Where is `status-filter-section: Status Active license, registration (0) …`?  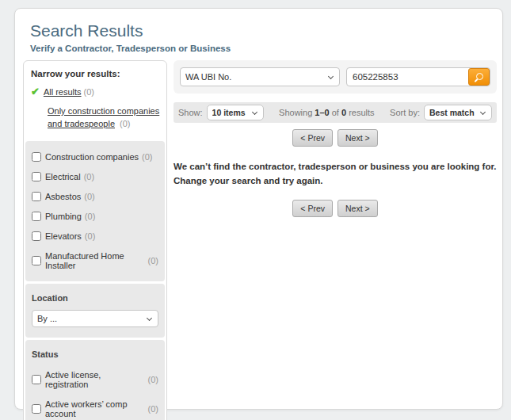
status-filter-section: Status Active license, registration (0) … is located at coordinates (95, 380).